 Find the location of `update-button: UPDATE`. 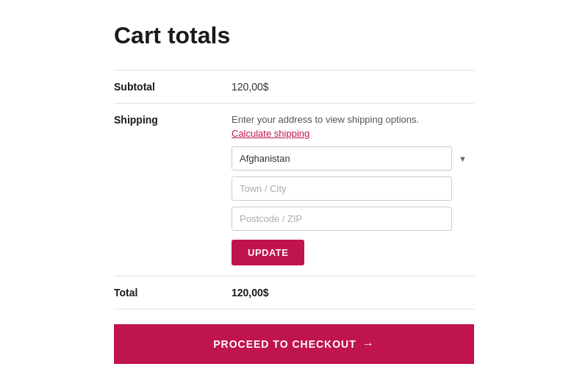

update-button: UPDATE is located at coordinates (268, 253).